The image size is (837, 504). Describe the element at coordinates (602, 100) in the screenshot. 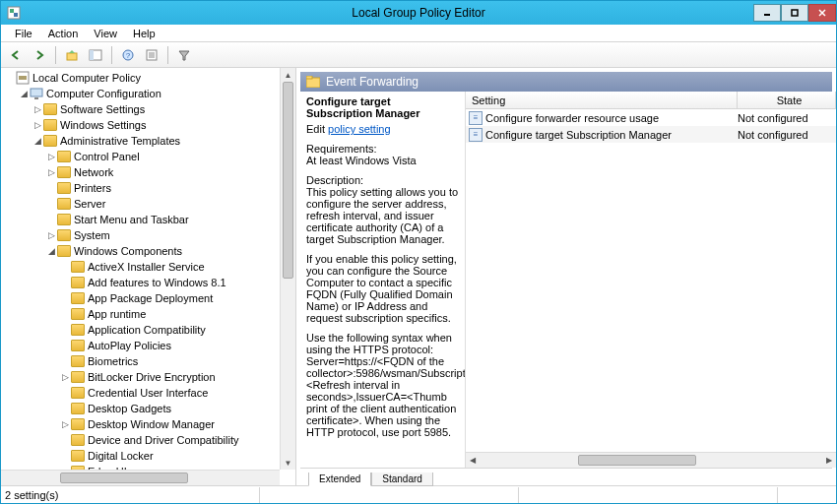

I see `column-setting: Setting` at that location.